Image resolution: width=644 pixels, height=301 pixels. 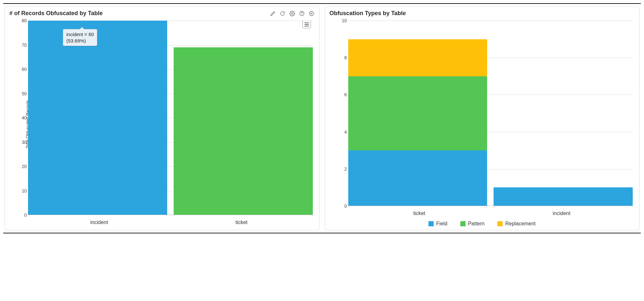 What do you see at coordinates (341, 132) in the screenshot?
I see `y-tick-label: 4` at bounding box center [341, 132].